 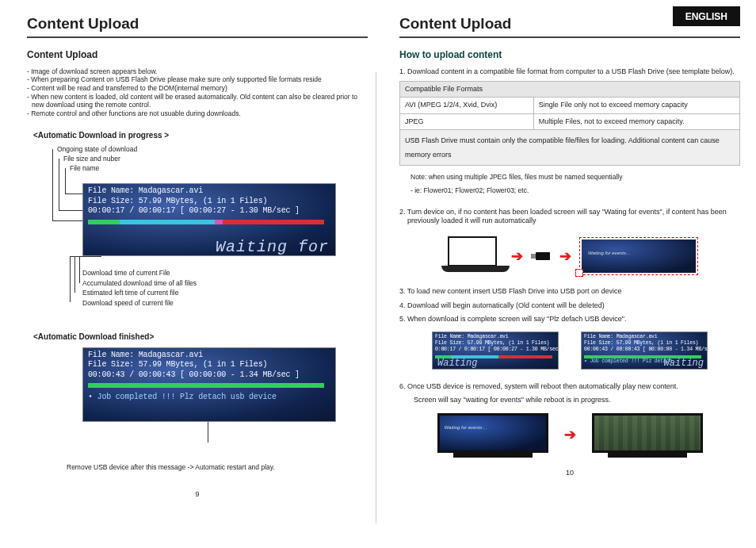 What do you see at coordinates (570, 387) in the screenshot?
I see `step: 6. Once USB device is removed, system wi…` at bounding box center [570, 387].